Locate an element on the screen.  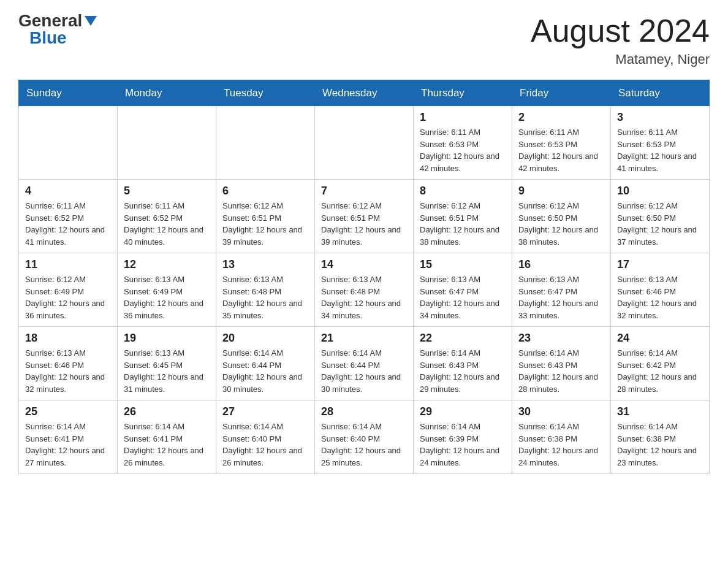
day-number: 12 is located at coordinates (167, 265).